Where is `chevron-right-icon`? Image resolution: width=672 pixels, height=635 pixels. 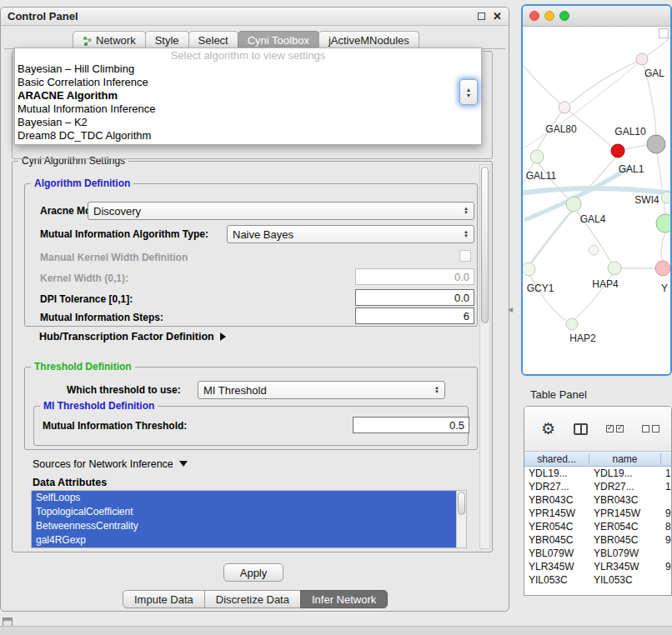 chevron-right-icon is located at coordinates (223, 337).